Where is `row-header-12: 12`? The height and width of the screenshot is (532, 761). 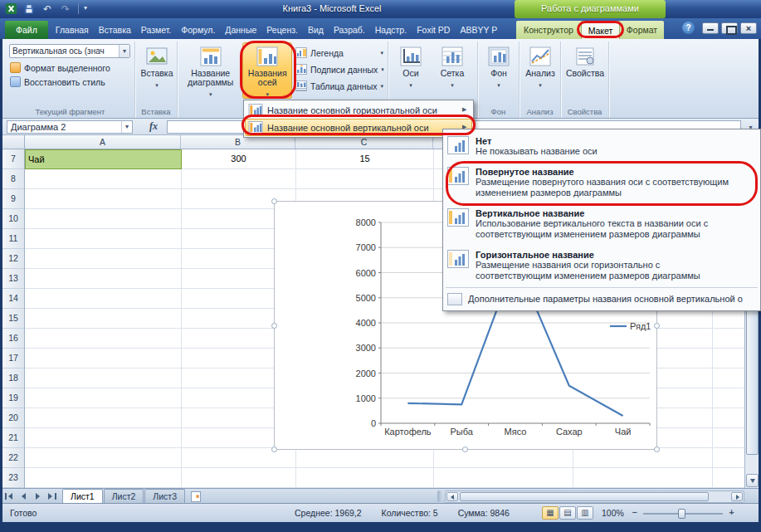
row-header-12: 12 is located at coordinates (13, 259).